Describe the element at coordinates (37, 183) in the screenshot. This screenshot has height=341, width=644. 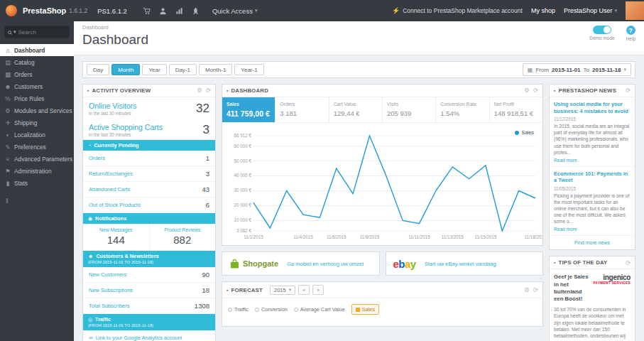
I see `sidebar-item-stats: ▮ Stats` at that location.